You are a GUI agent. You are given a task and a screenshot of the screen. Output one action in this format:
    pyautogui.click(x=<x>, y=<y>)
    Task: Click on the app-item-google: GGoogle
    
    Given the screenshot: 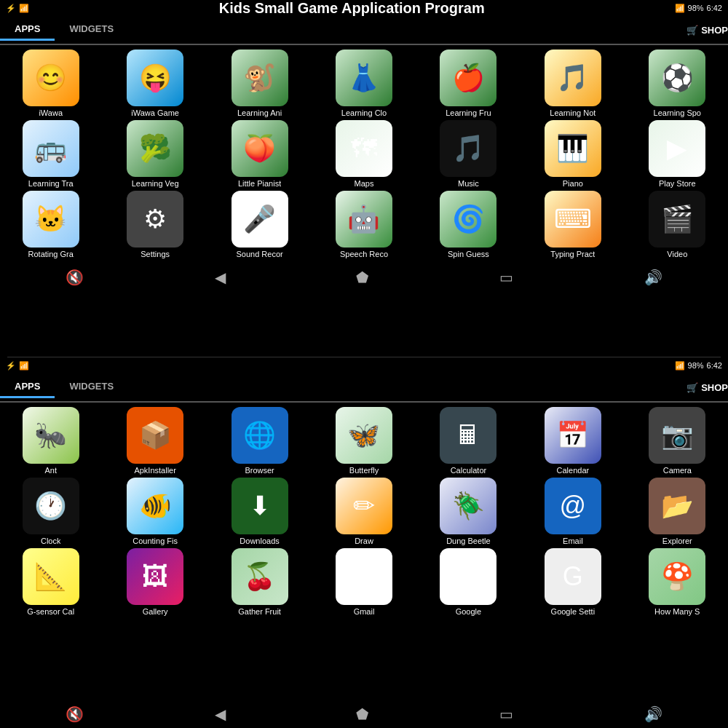 What is the action you would take?
    pyautogui.click(x=469, y=582)
    